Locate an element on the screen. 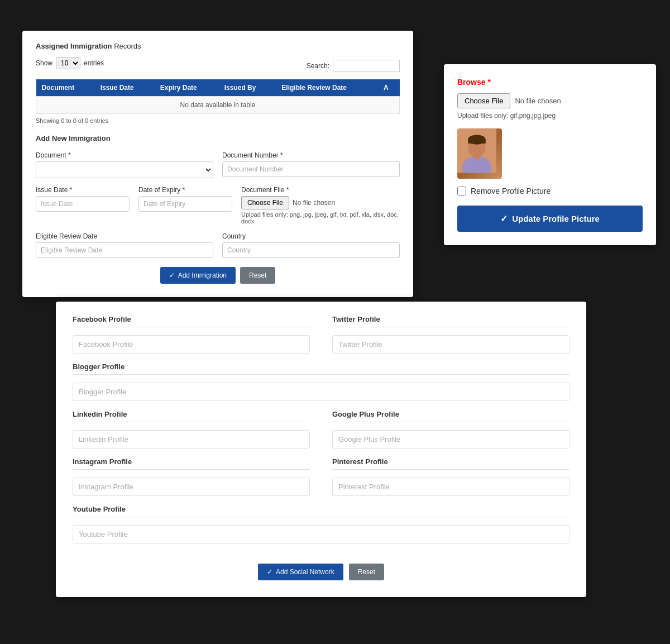 The width and height of the screenshot is (670, 644). person-silhouette is located at coordinates (477, 151).